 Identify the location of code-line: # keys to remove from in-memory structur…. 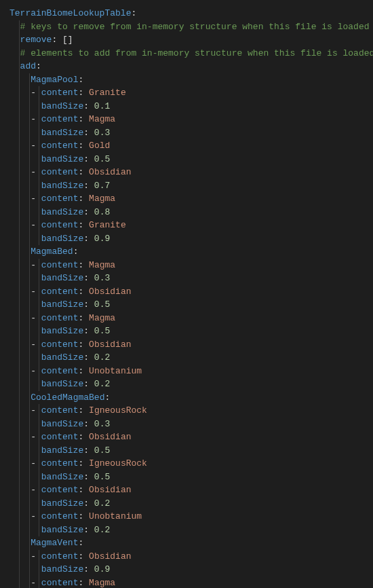
(186, 27).